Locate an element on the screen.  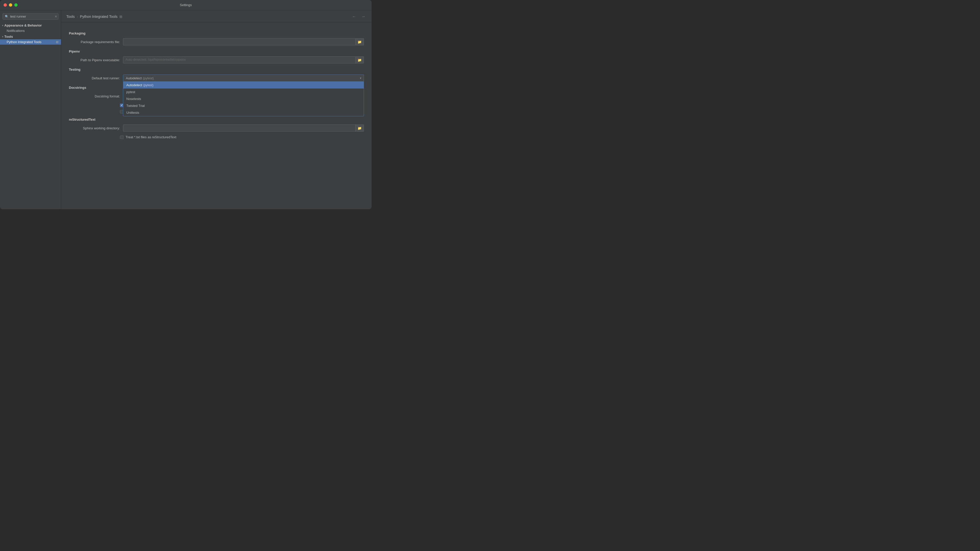
chevron-down-icon: ▾ is located at coordinates (3, 25).